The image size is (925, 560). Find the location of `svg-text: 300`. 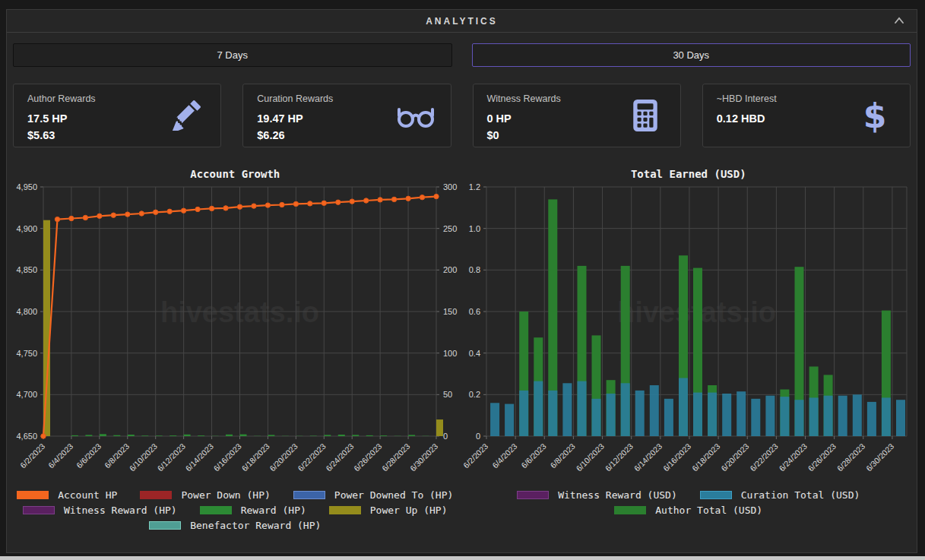

svg-text: 300 is located at coordinates (450, 187).